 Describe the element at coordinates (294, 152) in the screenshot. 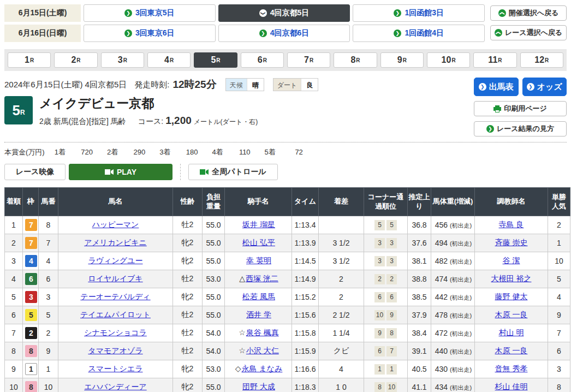

I see `prize-amount: 72` at that location.